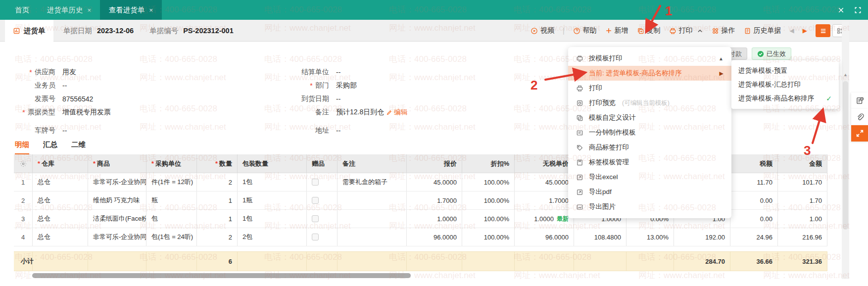 The image size is (868, 286). Describe the element at coordinates (650, 103) in the screenshot. I see `print-menu-item-4: 打印预览(可编辑当前模板)` at that location.